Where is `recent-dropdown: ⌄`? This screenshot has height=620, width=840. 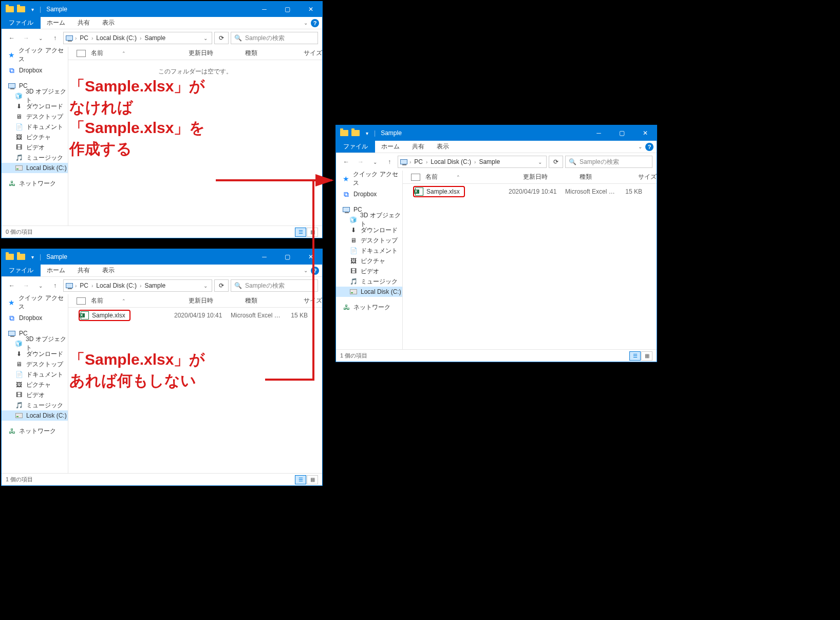
recent-dropdown: ⌄ is located at coordinates (375, 162).